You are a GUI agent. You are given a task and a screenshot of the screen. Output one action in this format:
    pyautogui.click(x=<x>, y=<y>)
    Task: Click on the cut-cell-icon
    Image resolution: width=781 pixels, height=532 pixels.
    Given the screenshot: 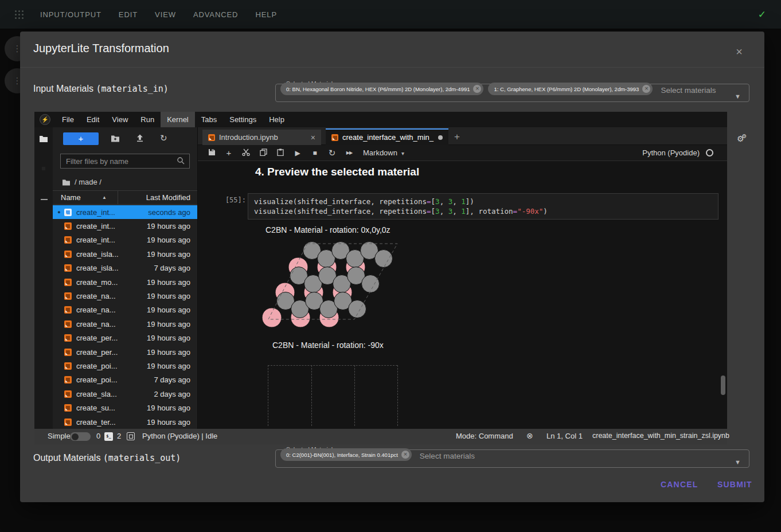 What is the action you would take?
    pyautogui.click(x=246, y=153)
    